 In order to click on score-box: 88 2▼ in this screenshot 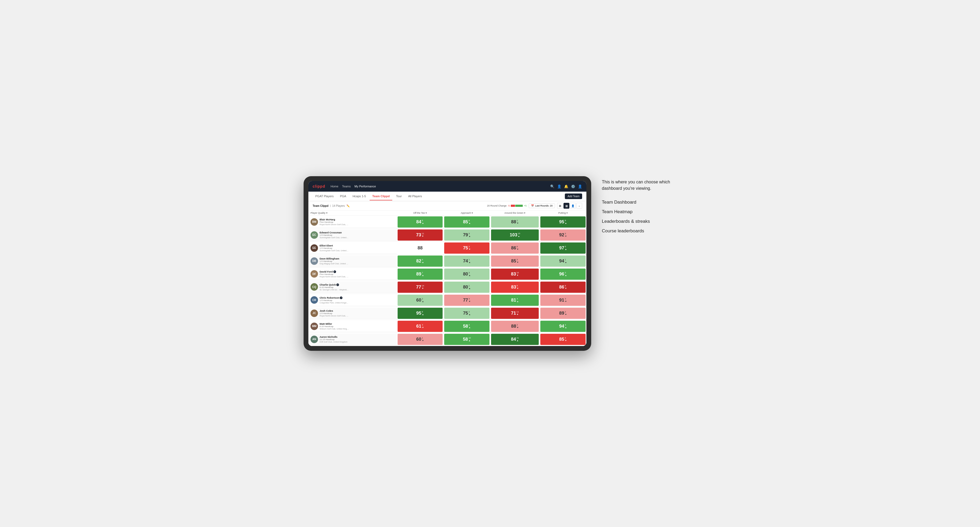, I will do `click(515, 326)`.